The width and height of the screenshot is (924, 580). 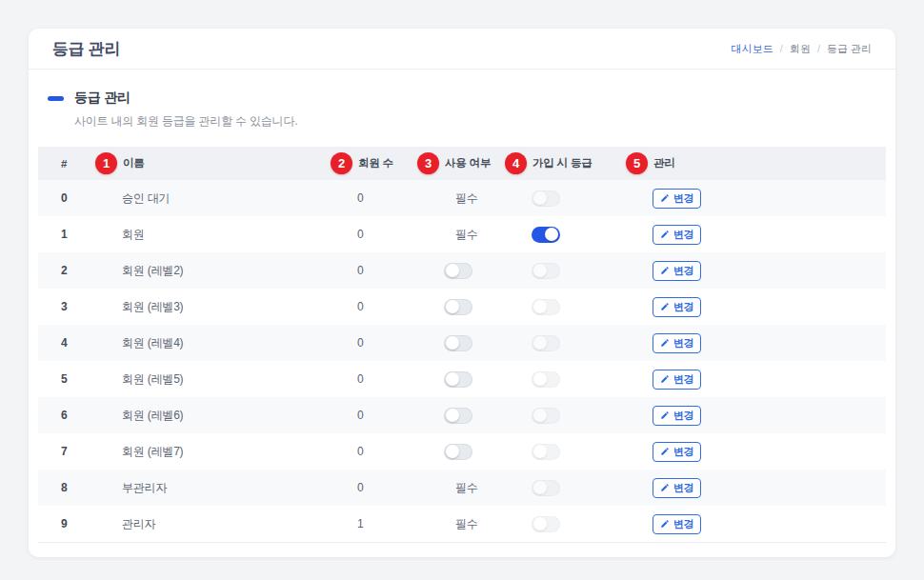 I want to click on column-header-manage-label: 관리, so click(x=665, y=164).